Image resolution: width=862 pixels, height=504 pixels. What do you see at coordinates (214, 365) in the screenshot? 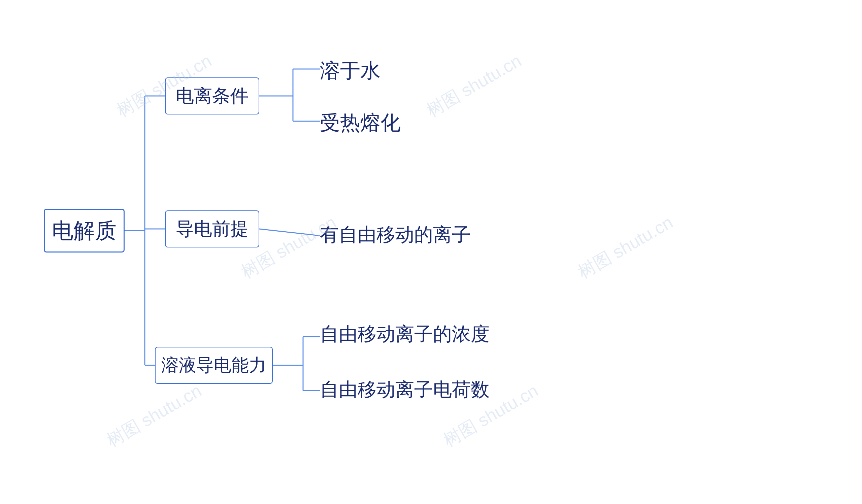
I see `branch3-node: 溶液导电能力` at bounding box center [214, 365].